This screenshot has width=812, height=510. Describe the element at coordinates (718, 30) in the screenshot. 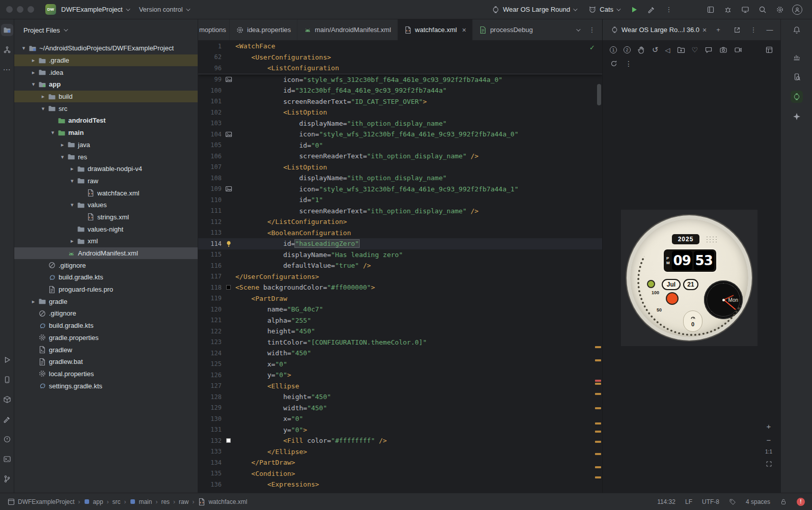

I see `add-device-button: +` at that location.